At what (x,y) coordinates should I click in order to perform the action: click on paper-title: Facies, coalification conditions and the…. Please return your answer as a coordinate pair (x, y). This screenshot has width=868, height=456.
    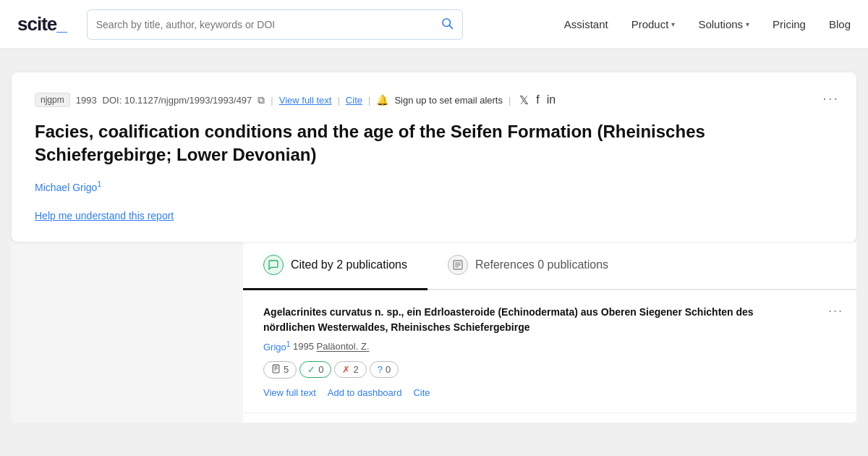
    Looking at the image, I should click on (434, 143).